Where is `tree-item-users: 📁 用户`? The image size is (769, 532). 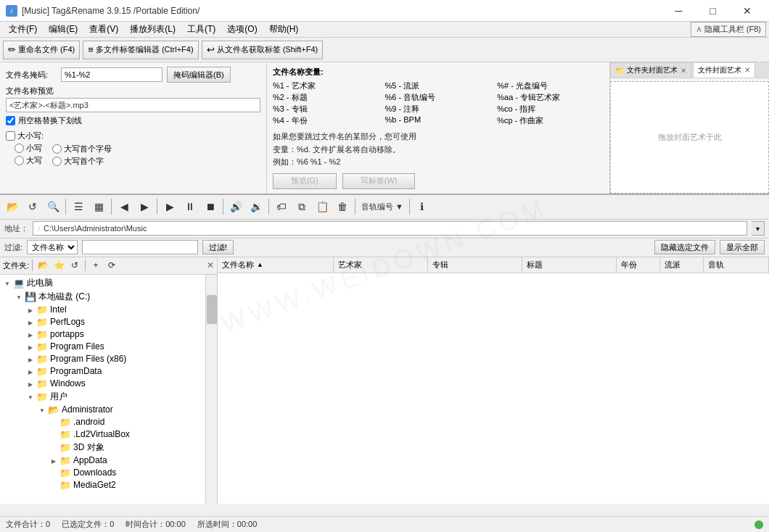 tree-item-users: 📁 用户 is located at coordinates (103, 397).